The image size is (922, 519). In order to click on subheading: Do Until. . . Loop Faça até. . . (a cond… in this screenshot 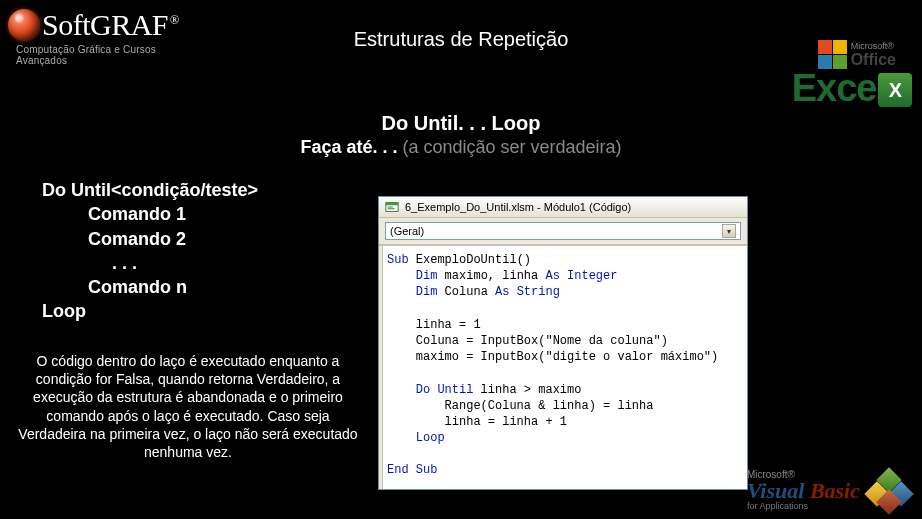, I will do `click(461, 135)`.